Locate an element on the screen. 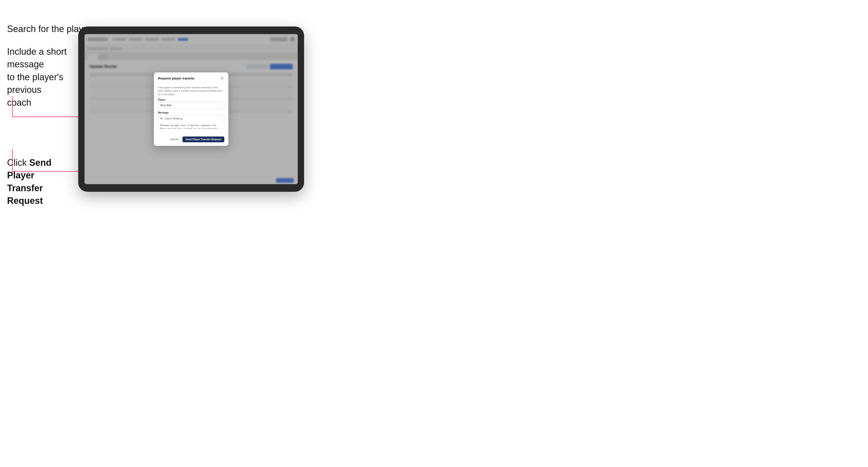 The image size is (868, 467). modal-header: Request player transfer ✕ is located at coordinates (191, 78).